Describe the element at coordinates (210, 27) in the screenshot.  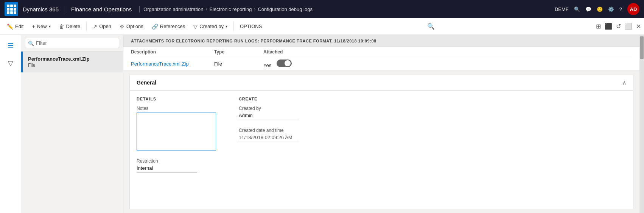
I see `created-by-button: ▽ Created by ▾` at that location.